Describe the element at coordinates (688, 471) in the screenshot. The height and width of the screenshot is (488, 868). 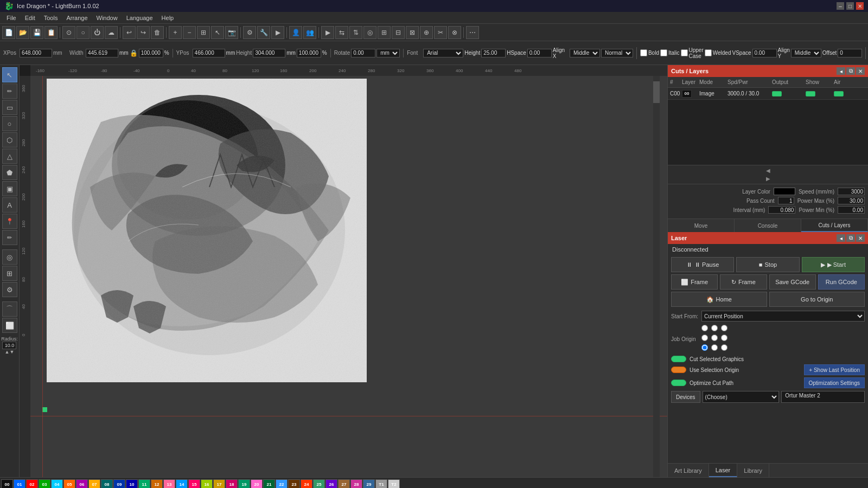
I see `tab-art-library: Art Library` at that location.